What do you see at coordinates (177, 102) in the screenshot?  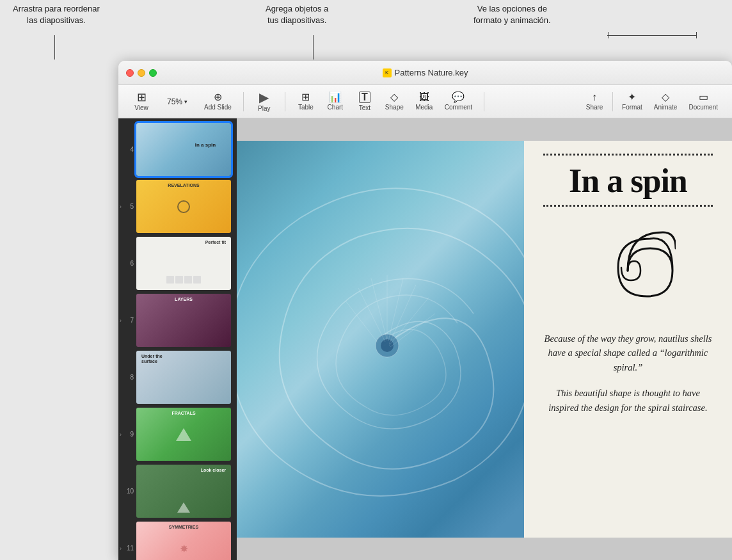 I see `zoom-button: 75% ▾` at bounding box center [177, 102].